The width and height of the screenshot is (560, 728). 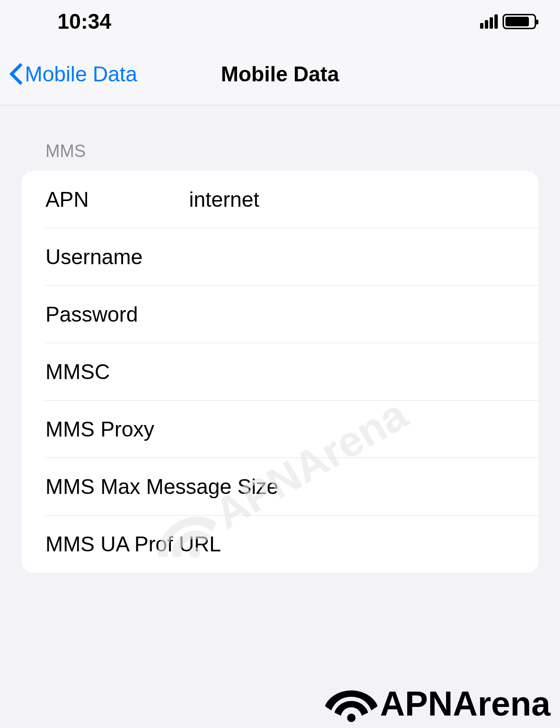 What do you see at coordinates (81, 74) in the screenshot?
I see `back-label: Mobile Data` at bounding box center [81, 74].